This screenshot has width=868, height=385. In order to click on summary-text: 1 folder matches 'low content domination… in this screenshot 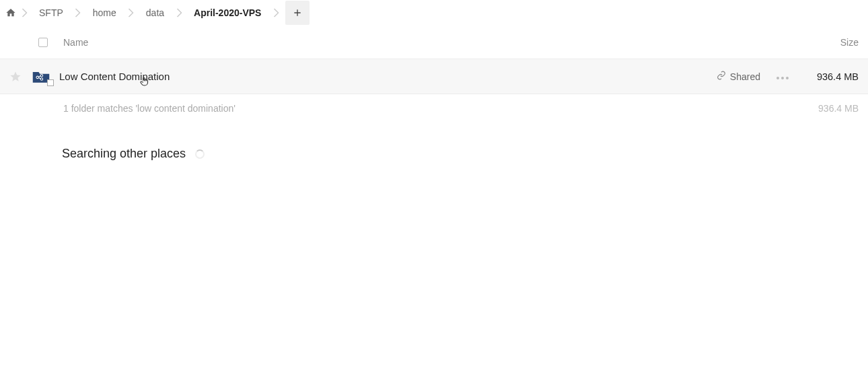, I will do `click(404, 108)`.